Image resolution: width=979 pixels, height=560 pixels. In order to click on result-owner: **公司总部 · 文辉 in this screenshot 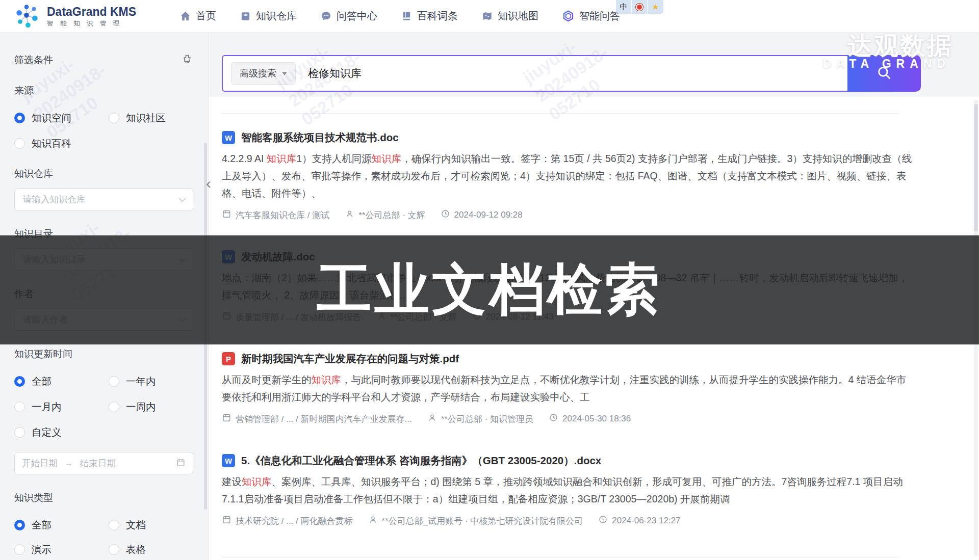, I will do `click(384, 215)`.